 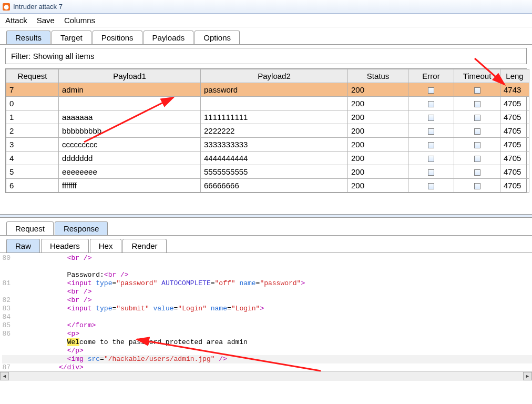 I want to click on col-payload1: Payload1, so click(x=130, y=76).